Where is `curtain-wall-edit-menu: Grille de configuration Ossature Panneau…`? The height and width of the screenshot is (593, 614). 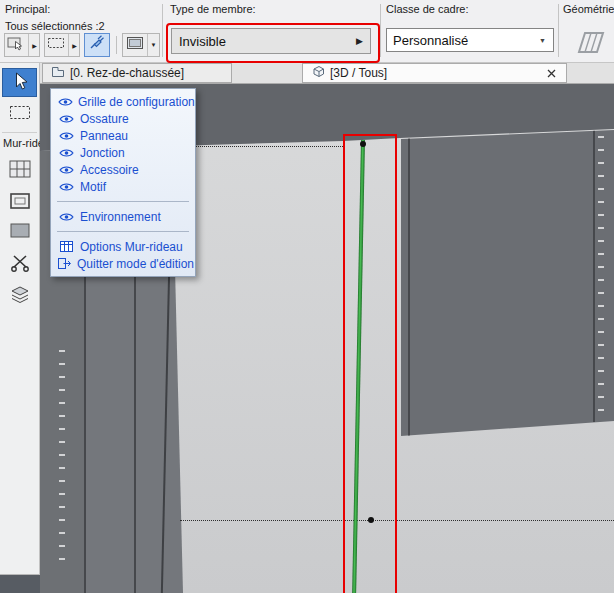 curtain-wall-edit-menu: Grille de configuration Ossature Panneau… is located at coordinates (123, 182).